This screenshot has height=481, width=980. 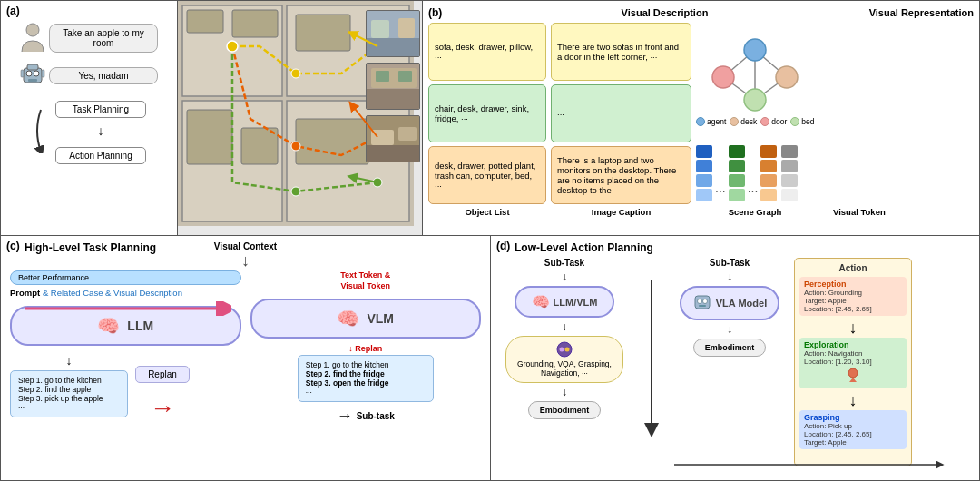 What do you see at coordinates (503, 246) in the screenshot?
I see `panel-d-label: (d)` at bounding box center [503, 246].